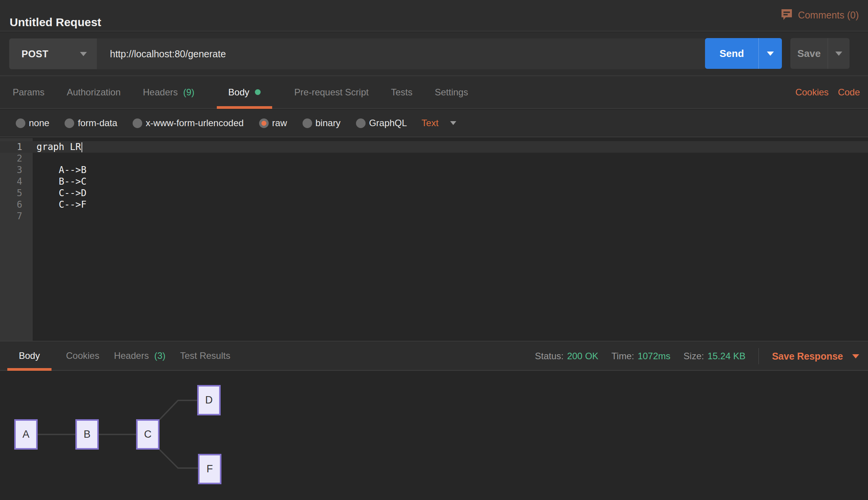 This screenshot has width=868, height=500. Describe the element at coordinates (828, 15) in the screenshot. I see `comments-label: Comments (0)` at that location.